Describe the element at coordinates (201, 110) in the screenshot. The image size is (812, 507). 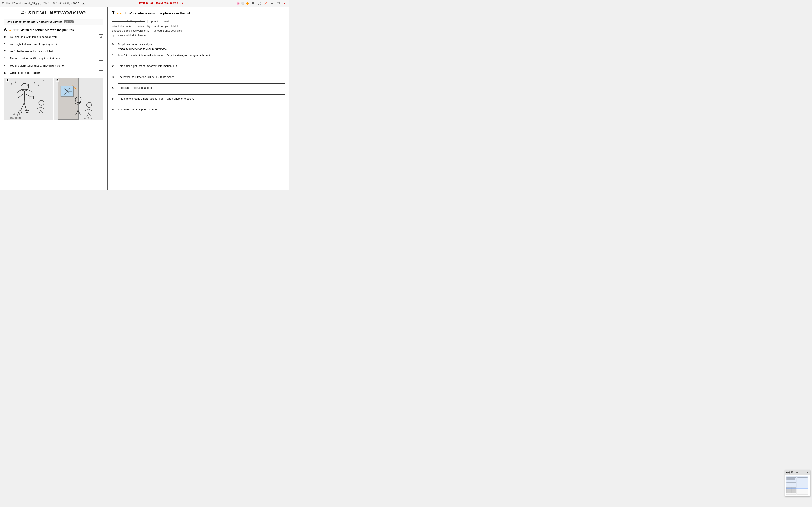
I see `question-6: I need to send this photo to Bob.` at that location.